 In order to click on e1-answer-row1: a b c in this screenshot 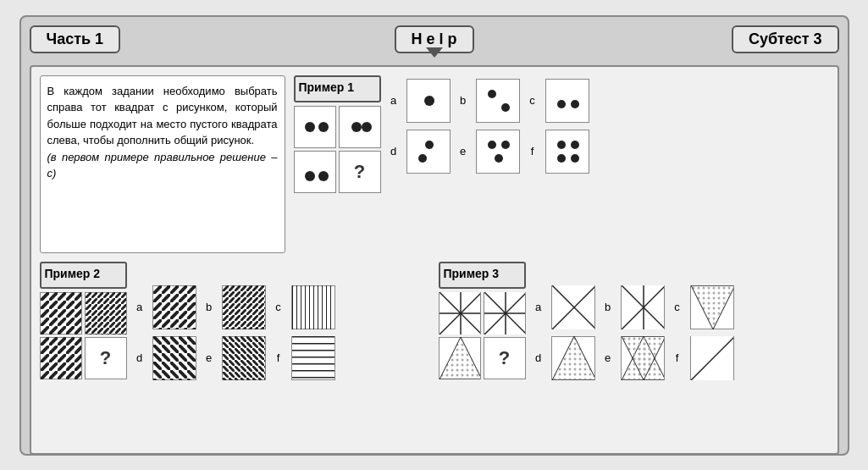, I will do `click(489, 101)`.